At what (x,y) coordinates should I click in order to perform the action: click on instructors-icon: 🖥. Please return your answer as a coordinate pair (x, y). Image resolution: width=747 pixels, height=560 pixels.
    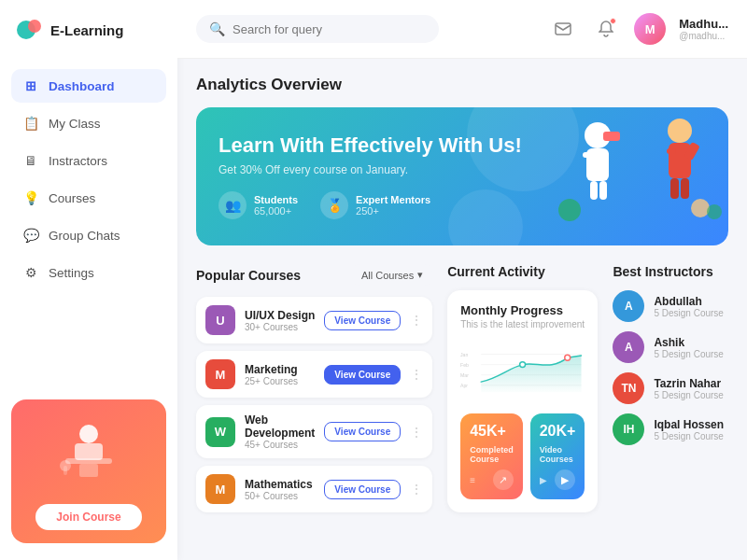
    Looking at the image, I should click on (31, 161).